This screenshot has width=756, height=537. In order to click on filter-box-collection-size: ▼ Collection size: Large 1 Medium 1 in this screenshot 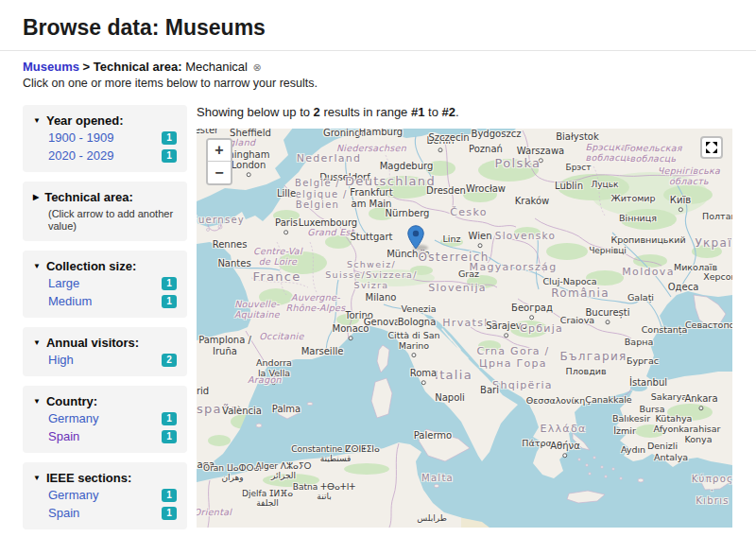, I will do `click(105, 284)`.